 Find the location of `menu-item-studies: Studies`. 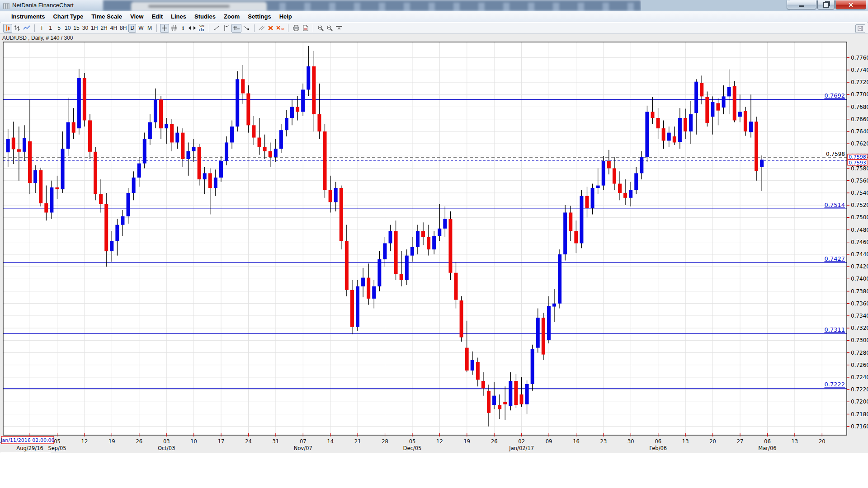

menu-item-studies: Studies is located at coordinates (205, 16).